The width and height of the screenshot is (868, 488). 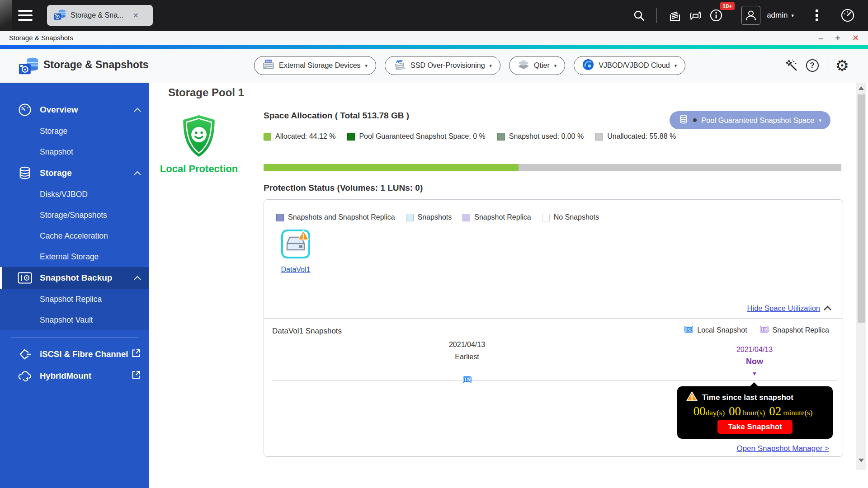 What do you see at coordinates (855, 38) in the screenshot?
I see `close-icon: ✕` at bounding box center [855, 38].